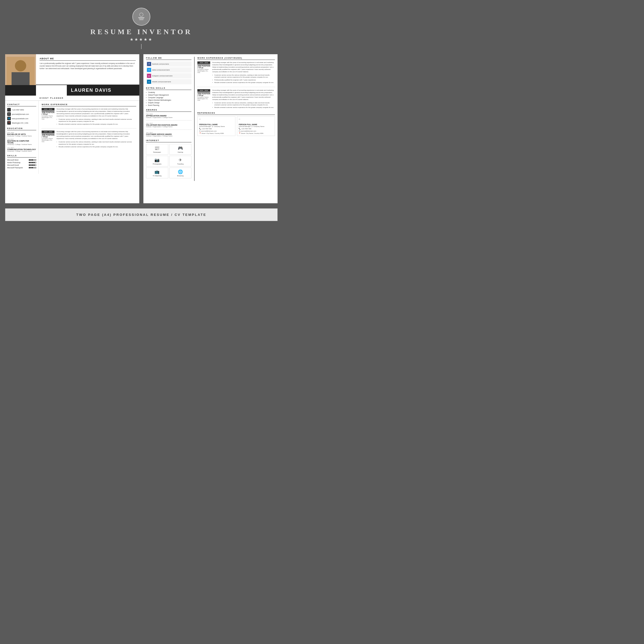  What do you see at coordinates (89, 105) in the screenshot?
I see `work-exp-title: WORK EXPERIENCE` at bounding box center [89, 105].